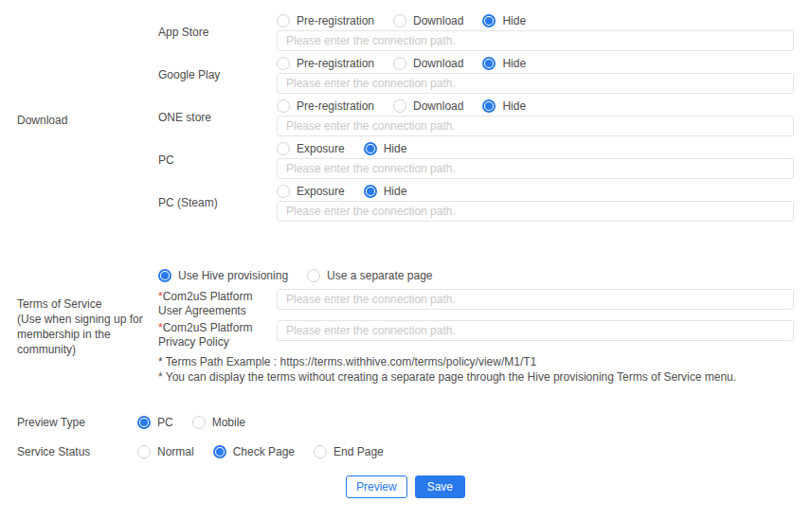 The width and height of the screenshot is (812, 520). What do you see at coordinates (254, 452) in the screenshot?
I see `radio-option-check-page: Check Page` at bounding box center [254, 452].